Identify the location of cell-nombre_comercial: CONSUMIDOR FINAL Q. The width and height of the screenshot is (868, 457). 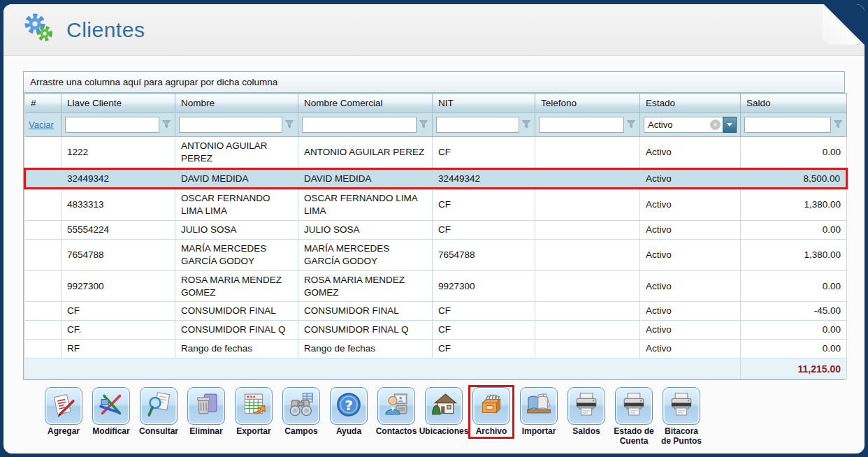
(366, 330).